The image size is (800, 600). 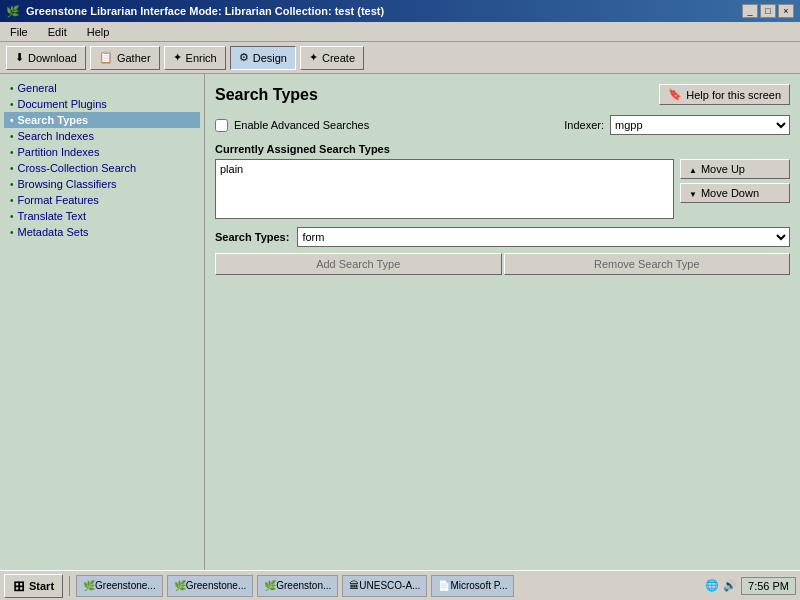 What do you see at coordinates (444, 169) in the screenshot?
I see `list-item: plain` at bounding box center [444, 169].